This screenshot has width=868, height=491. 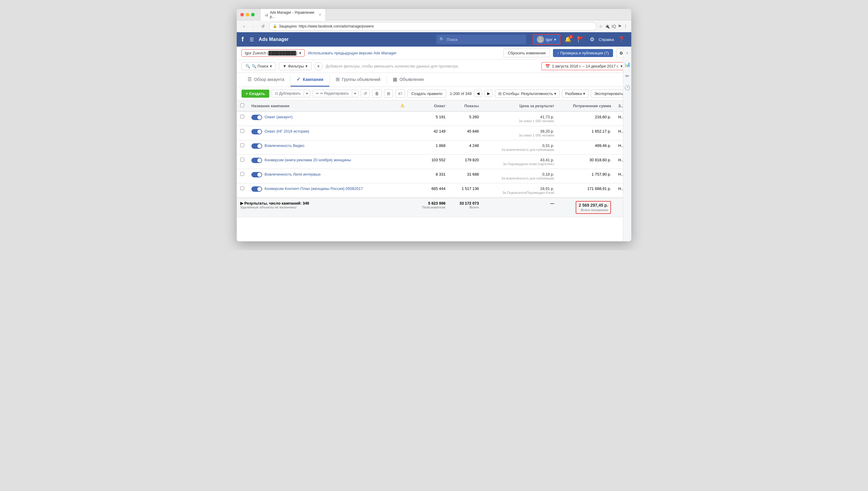 What do you see at coordinates (355, 94) in the screenshot?
I see `edit-dropdown-button: ▾` at bounding box center [355, 94].